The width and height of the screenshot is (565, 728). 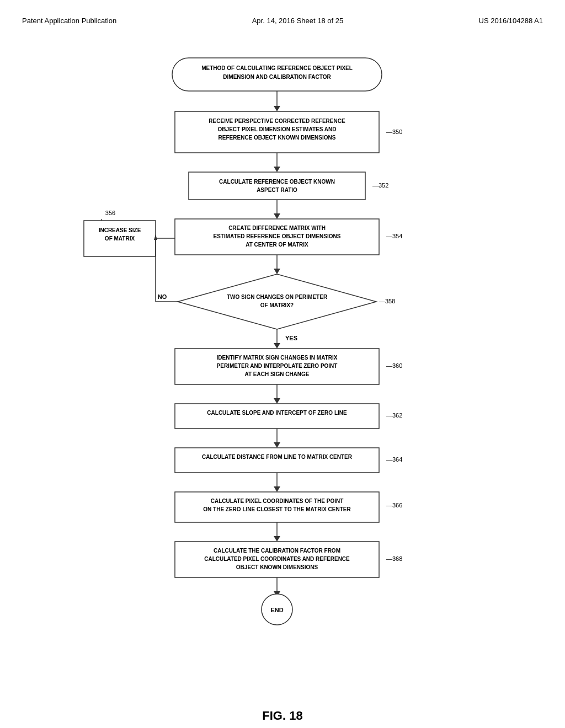 I want to click on svg-text:CALCULATE DISTANCE FROM LINE T: CALCULATE DISTANCE FROM LINE TO MATRIX C…, so click(x=277, y=457).